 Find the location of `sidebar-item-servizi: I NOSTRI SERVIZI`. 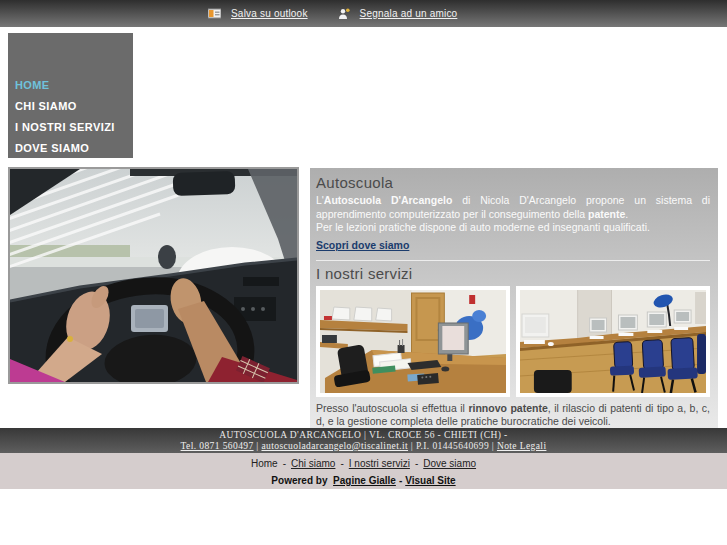

sidebar-item-servizi: I NOSTRI SERVIZI is located at coordinates (74, 128).